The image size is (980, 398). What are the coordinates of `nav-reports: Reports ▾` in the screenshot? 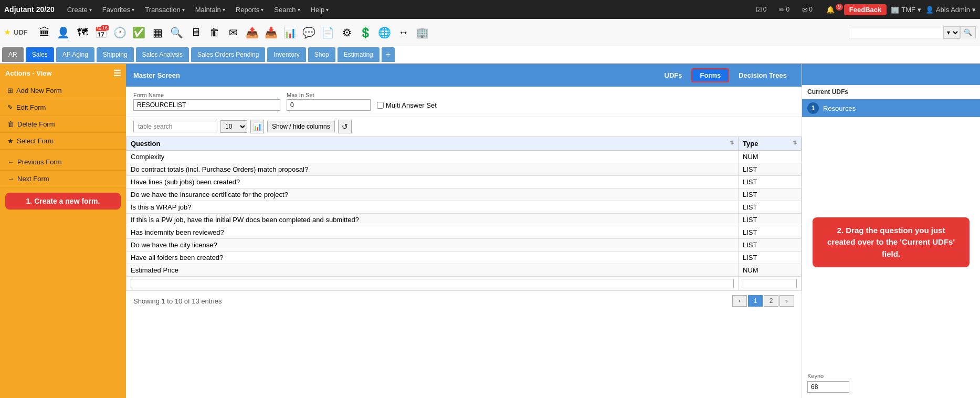 It's located at (250, 9).